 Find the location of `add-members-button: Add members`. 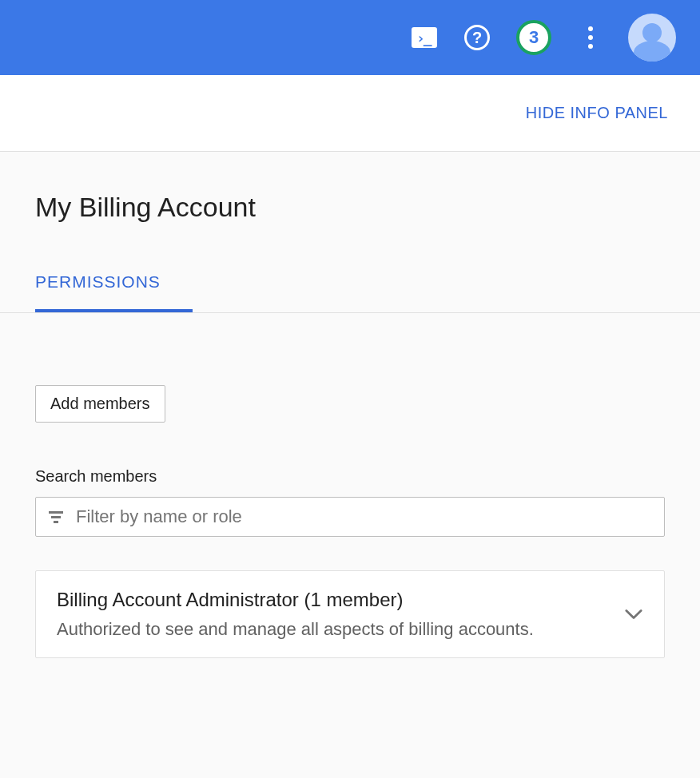

add-members-button: Add members is located at coordinates (101, 404).